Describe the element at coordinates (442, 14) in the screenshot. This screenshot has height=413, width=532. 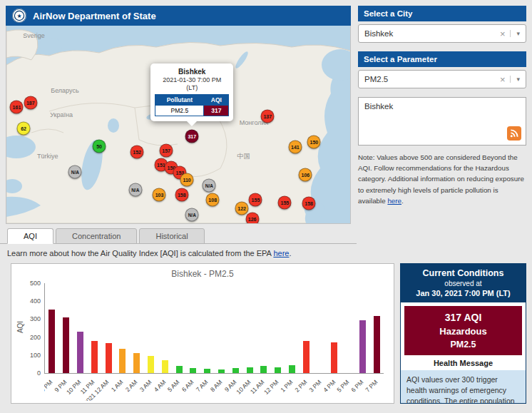
I see `select-city-header: Select a City` at that location.